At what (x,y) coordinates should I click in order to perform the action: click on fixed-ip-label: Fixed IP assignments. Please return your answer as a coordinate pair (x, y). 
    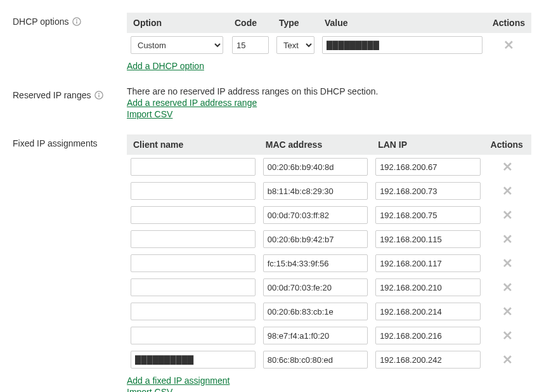
    Looking at the image, I should click on (70, 141).